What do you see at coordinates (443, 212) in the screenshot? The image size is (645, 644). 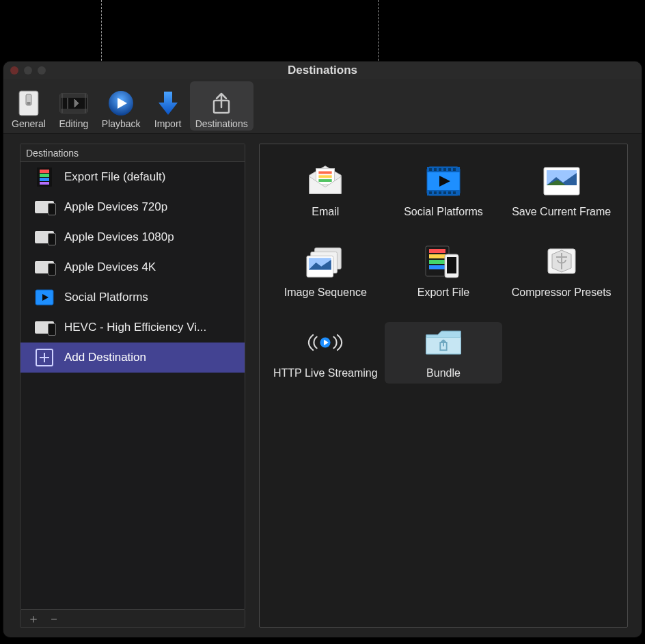 I see `tile-label: Social Platforms` at bounding box center [443, 212].